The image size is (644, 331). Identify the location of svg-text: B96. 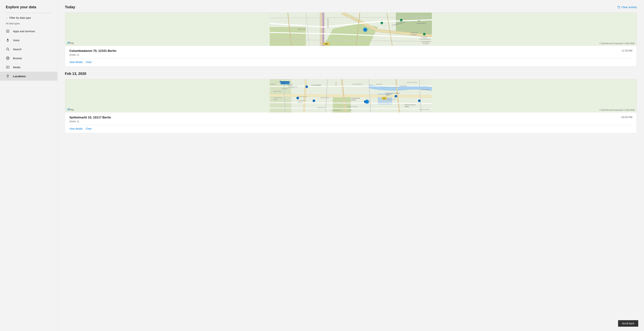
(326, 44).